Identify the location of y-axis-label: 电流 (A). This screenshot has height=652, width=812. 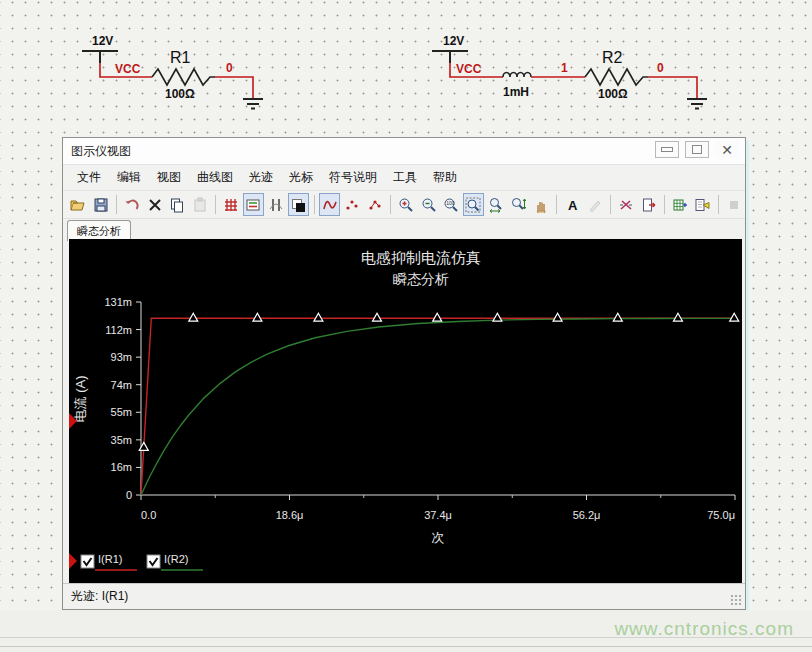
(80, 400).